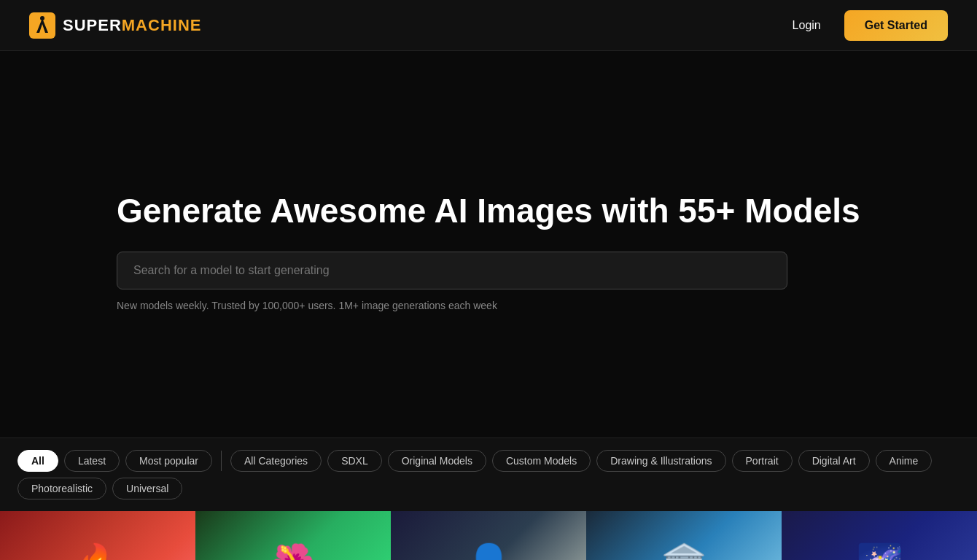 Image resolution: width=977 pixels, height=560 pixels. Describe the element at coordinates (834, 461) in the screenshot. I see `filter-btn-digital-art: Digital Art` at that location.